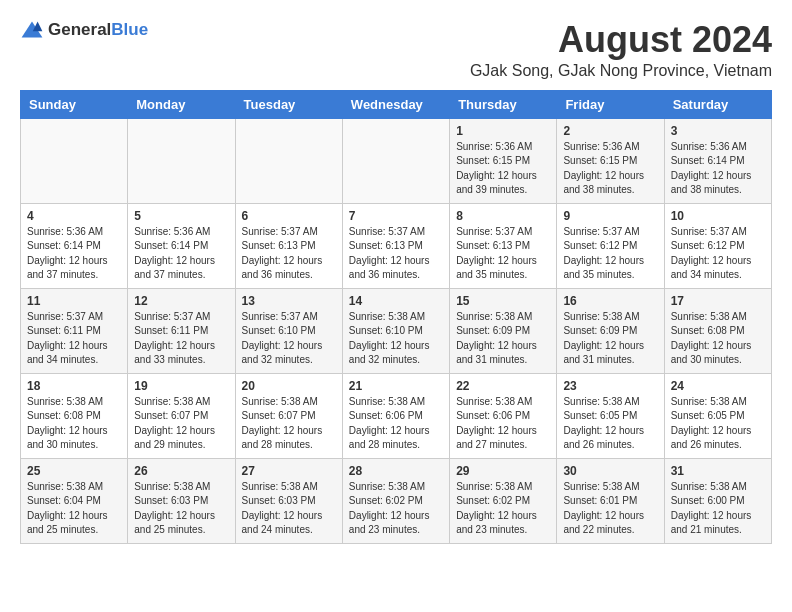 The image size is (792, 612). What do you see at coordinates (288, 330) in the screenshot?
I see `calendar-day-cell: 13Sunrise: 5:37 AM Sunset: 6:10 PM Dayli…` at bounding box center [288, 330].